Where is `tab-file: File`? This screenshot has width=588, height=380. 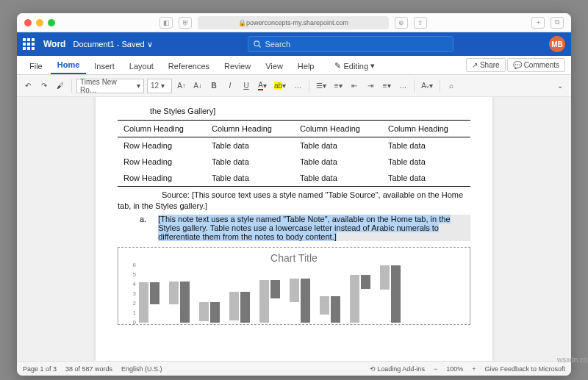 tab-file: File is located at coordinates (36, 66).